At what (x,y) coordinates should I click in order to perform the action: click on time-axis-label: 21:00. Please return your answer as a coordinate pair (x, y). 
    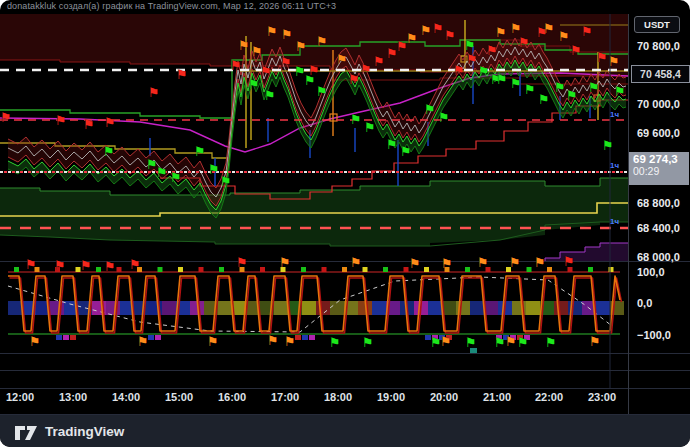
    Looking at the image, I should click on (497, 397).